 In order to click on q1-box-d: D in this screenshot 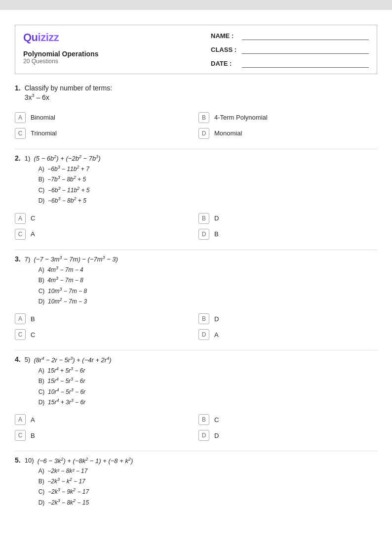, I will do `click(204, 133)`.